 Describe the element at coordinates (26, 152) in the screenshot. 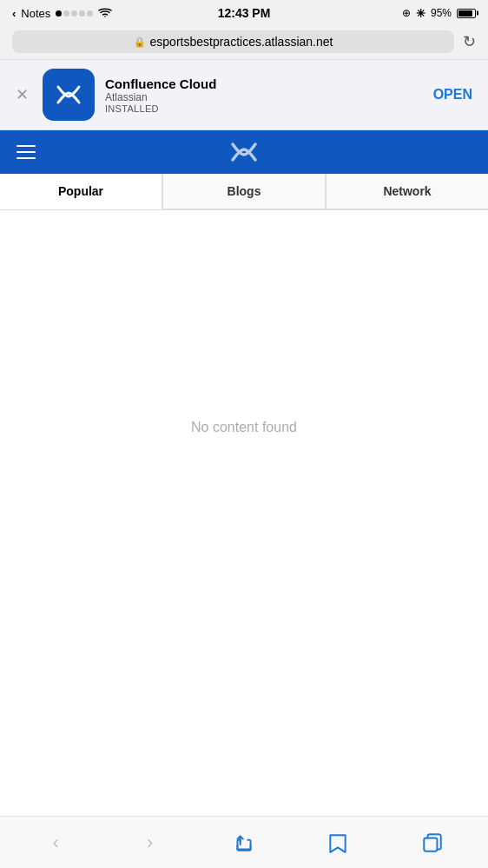

I see `hamburger-icon` at that location.